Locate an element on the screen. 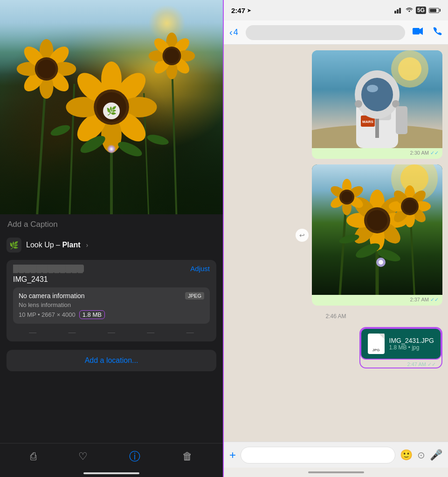 This screenshot has height=477, width=448. video-call-icon is located at coordinates (418, 33).